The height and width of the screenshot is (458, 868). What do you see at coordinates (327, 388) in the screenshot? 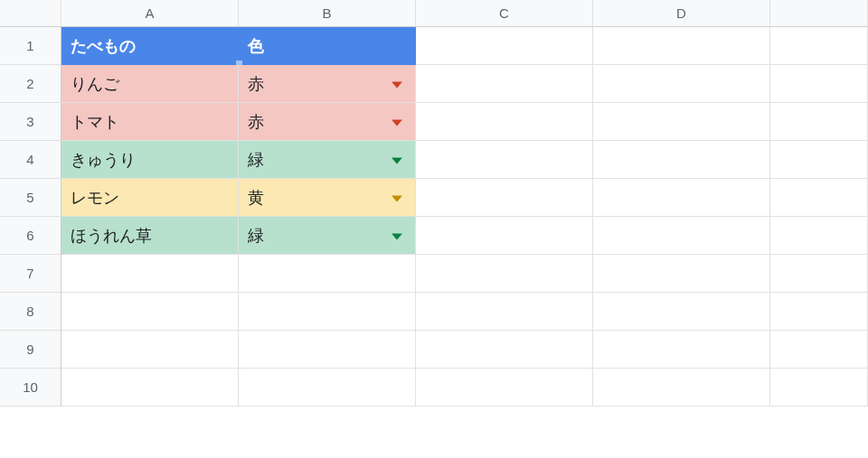
I see `cell-B10` at bounding box center [327, 388].